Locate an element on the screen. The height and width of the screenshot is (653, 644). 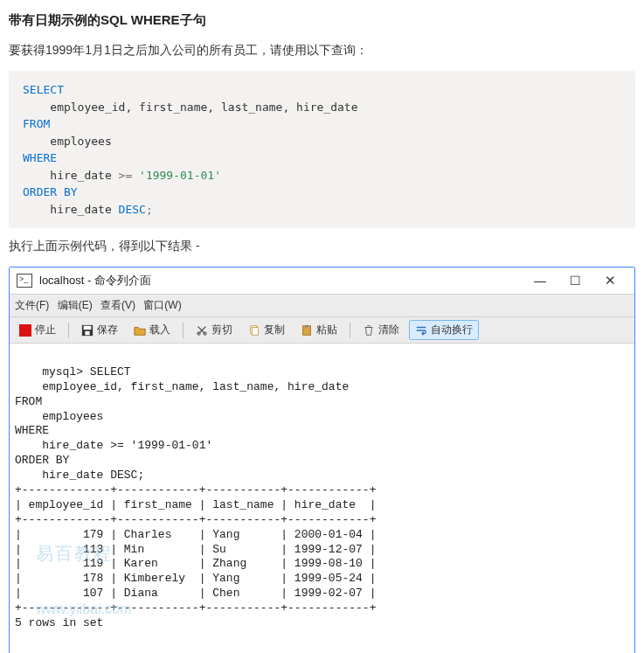
menu-edit: 编辑(E) is located at coordinates (75, 305).